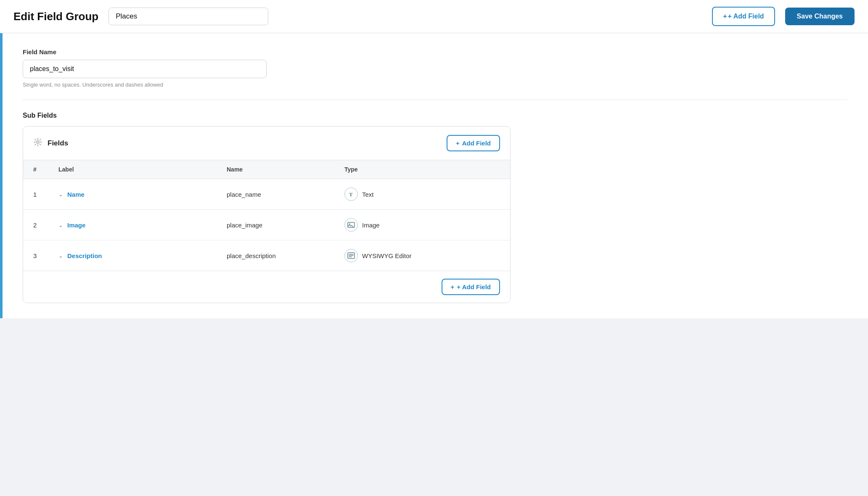 Image resolution: width=868 pixels, height=496 pixels. I want to click on type-icon: T, so click(351, 194).